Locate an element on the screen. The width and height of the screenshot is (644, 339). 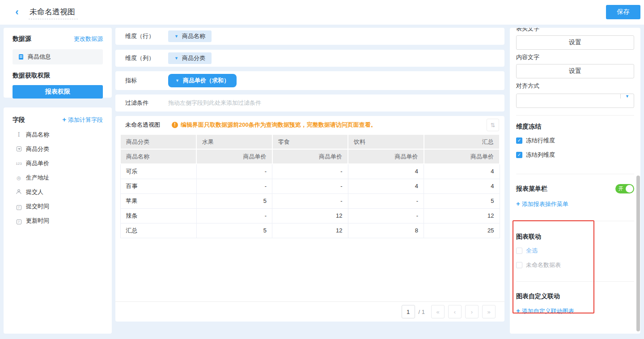
permission-title: 数据获取权限 is located at coordinates (58, 76).